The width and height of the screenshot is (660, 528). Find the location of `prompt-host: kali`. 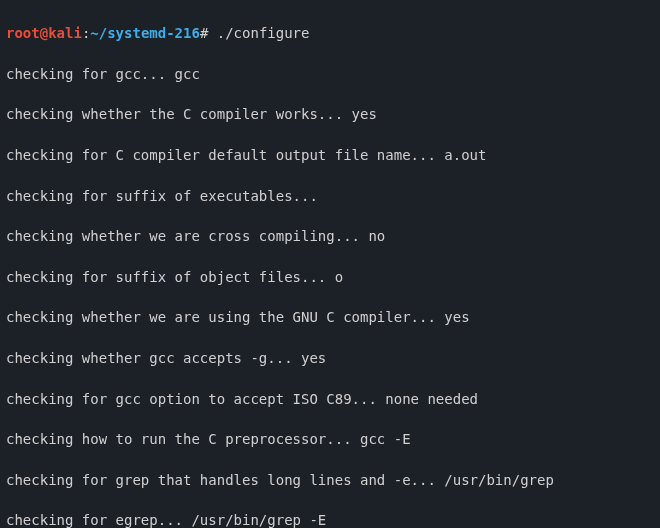

prompt-host: kali is located at coordinates (65, 33).